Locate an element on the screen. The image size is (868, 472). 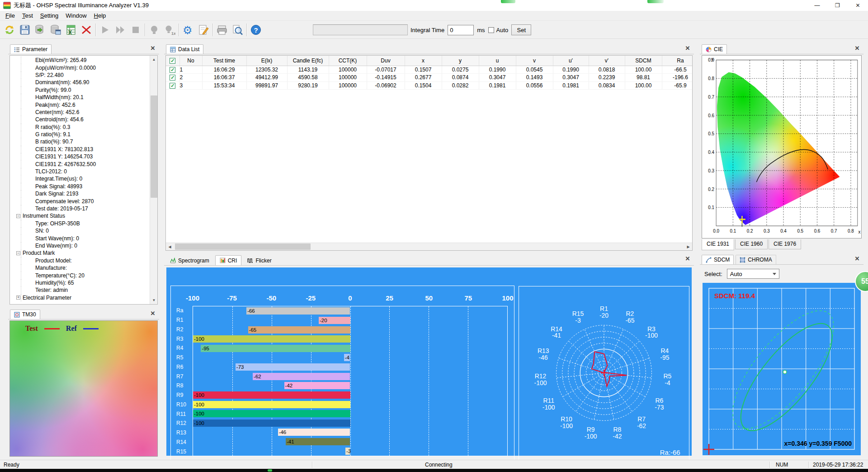
data-list-close-icon: ✕ is located at coordinates (688, 48).